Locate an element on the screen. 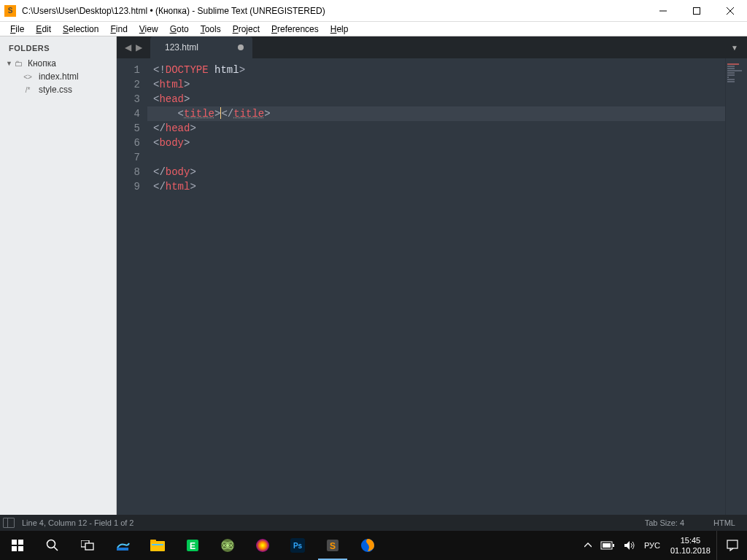  svg-text: S is located at coordinates (333, 546).